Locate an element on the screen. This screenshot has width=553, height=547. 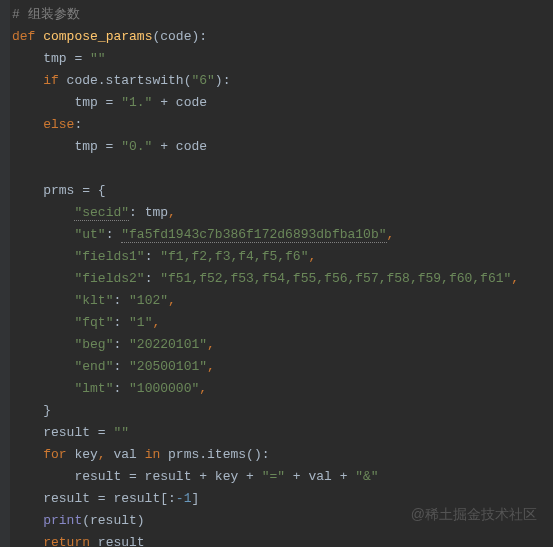
code-line: "beg": "20220101", is located at coordinates (282, 345).